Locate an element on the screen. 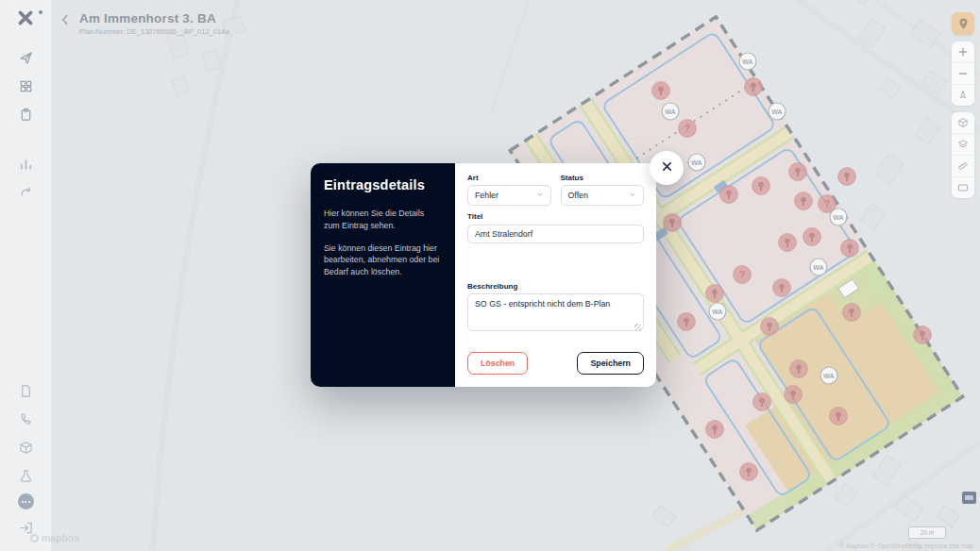 This screenshot has height=551, width=980. titel-input is located at coordinates (555, 234).